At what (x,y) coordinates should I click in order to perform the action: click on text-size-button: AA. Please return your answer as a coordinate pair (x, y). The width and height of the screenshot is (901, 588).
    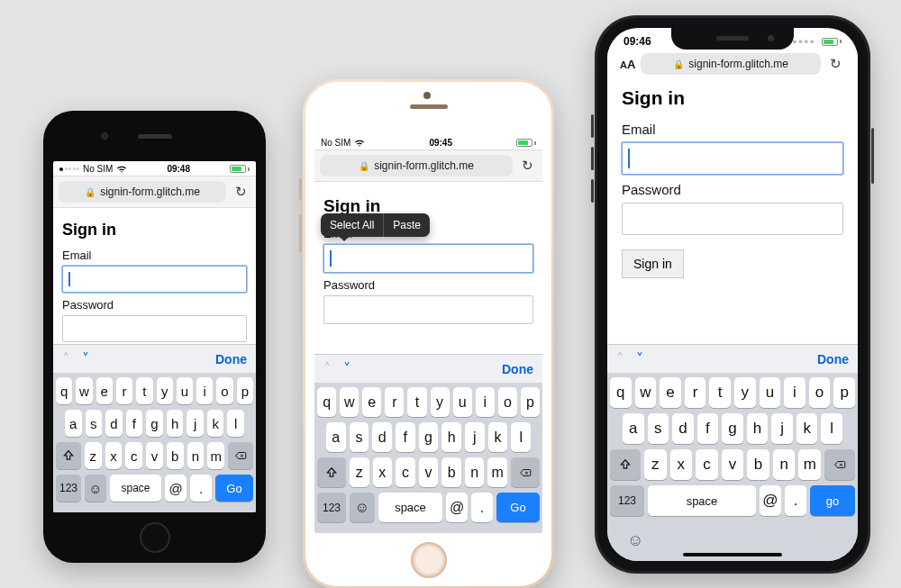
    Looking at the image, I should click on (627, 65).